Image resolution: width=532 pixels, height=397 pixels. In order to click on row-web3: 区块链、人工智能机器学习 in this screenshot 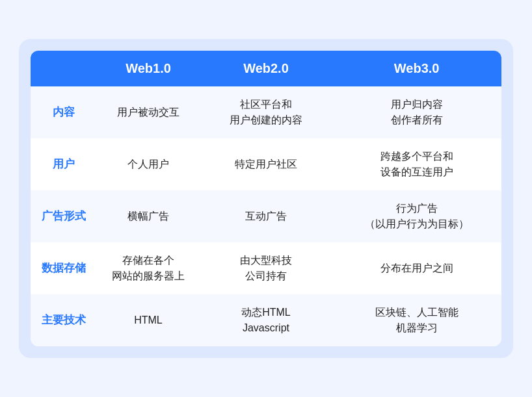, I will do `click(416, 320)`.